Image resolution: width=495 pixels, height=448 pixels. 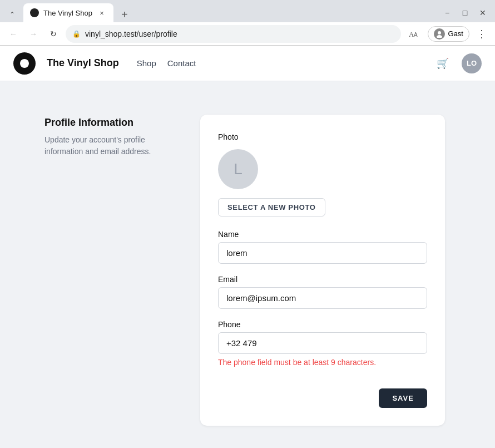 What do you see at coordinates (323, 137) in the screenshot?
I see `photo-label: Photo` at bounding box center [323, 137].